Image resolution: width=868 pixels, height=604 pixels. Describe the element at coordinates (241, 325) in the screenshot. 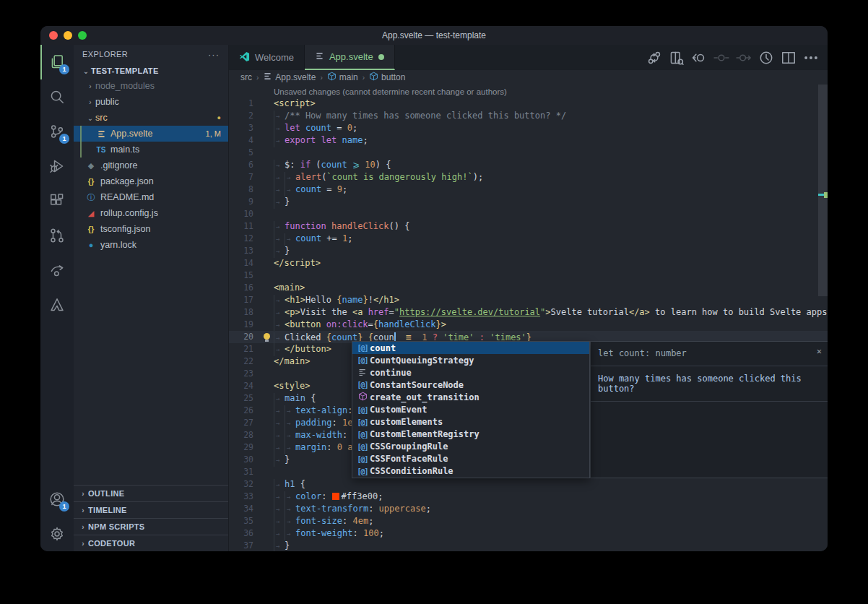

I see `line-number: 19` at that location.